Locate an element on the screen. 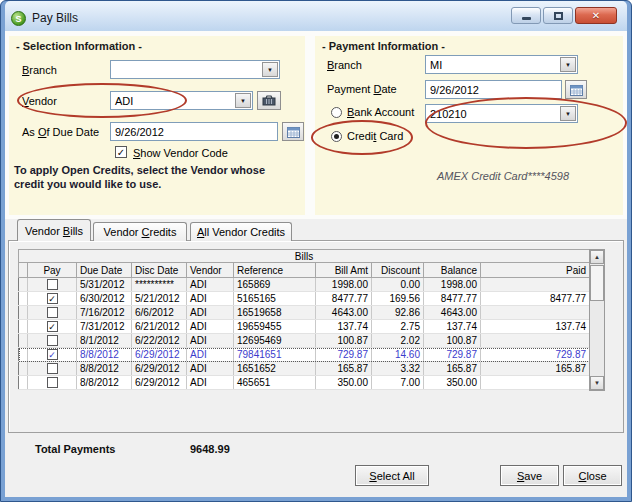  close-button: ✕ is located at coordinates (596, 16).